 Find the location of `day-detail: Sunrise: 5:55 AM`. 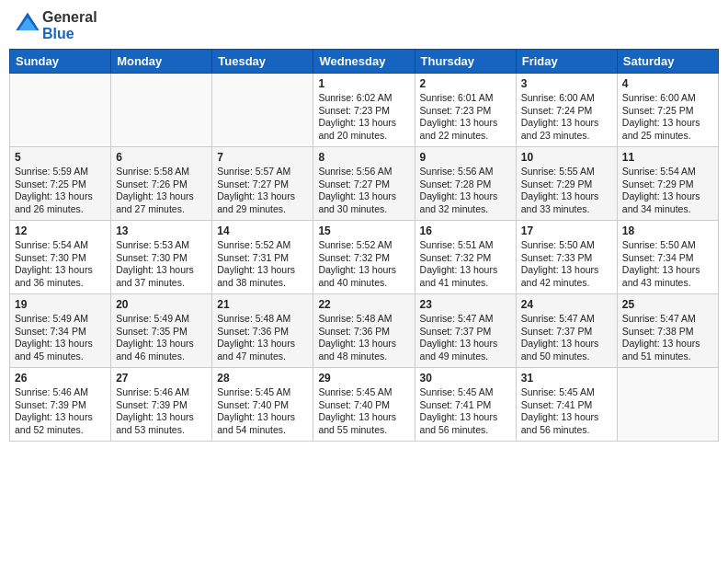

day-detail: Sunrise: 5:55 AM is located at coordinates (566, 172).